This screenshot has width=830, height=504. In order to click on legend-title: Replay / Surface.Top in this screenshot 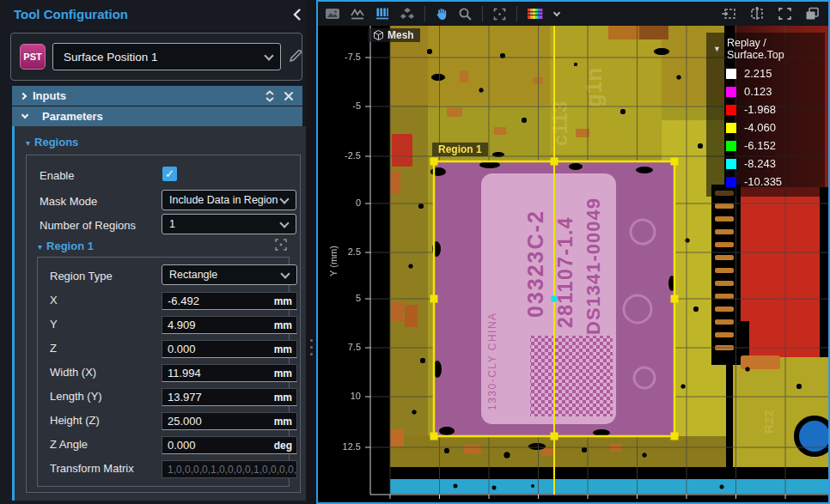, I will do `click(772, 49)`.